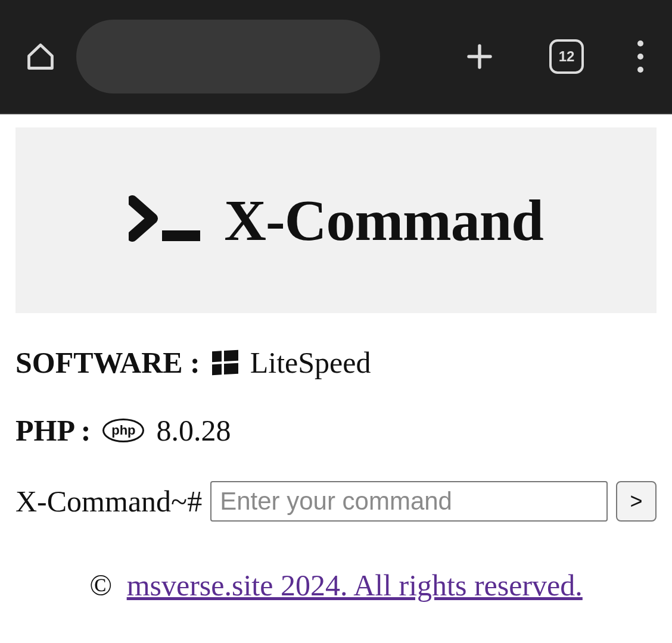 The height and width of the screenshot is (643, 672). What do you see at coordinates (108, 501) in the screenshot?
I see `command-prompt: X-Command~#` at bounding box center [108, 501].